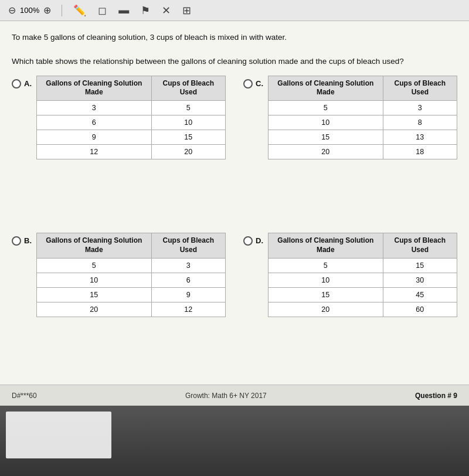 This screenshot has height=476, width=469. Describe the element at coordinates (131, 294) in the screenshot. I see `table-row: 159` at that location.